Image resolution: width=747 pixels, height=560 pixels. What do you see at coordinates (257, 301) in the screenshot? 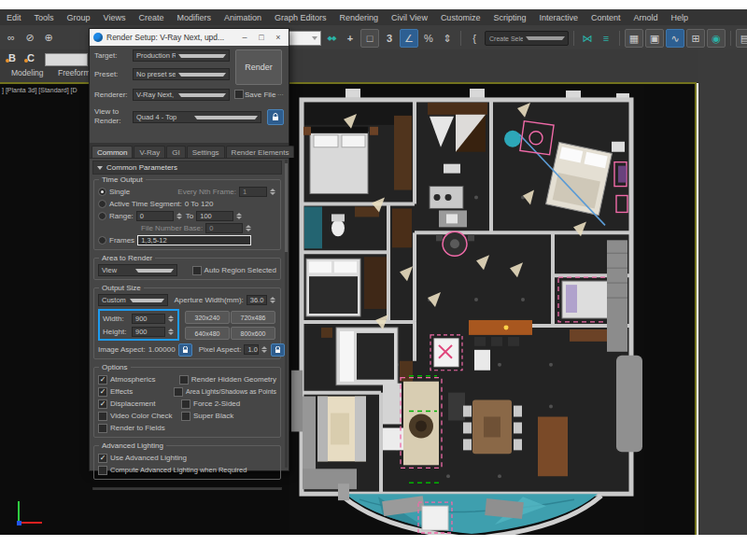
I see `aperture-width-field: 36.0` at bounding box center [257, 301].